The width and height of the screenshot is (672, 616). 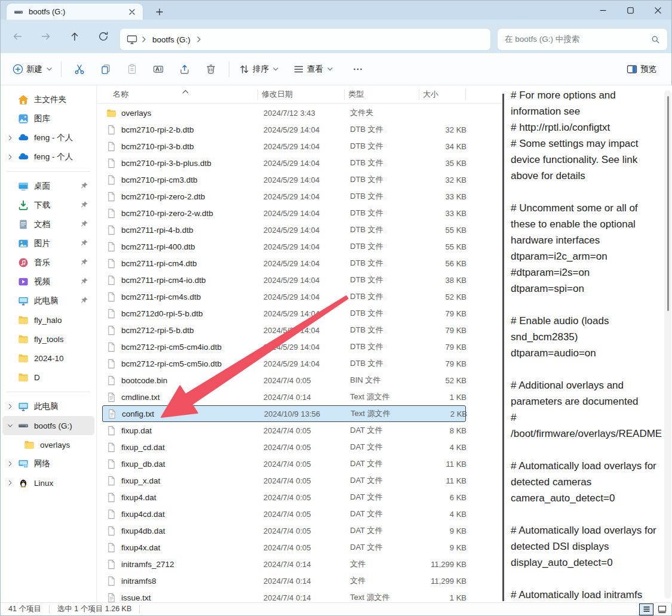 I want to click on sidebar-item-fly_tools: fly_tools, so click(x=48, y=339).